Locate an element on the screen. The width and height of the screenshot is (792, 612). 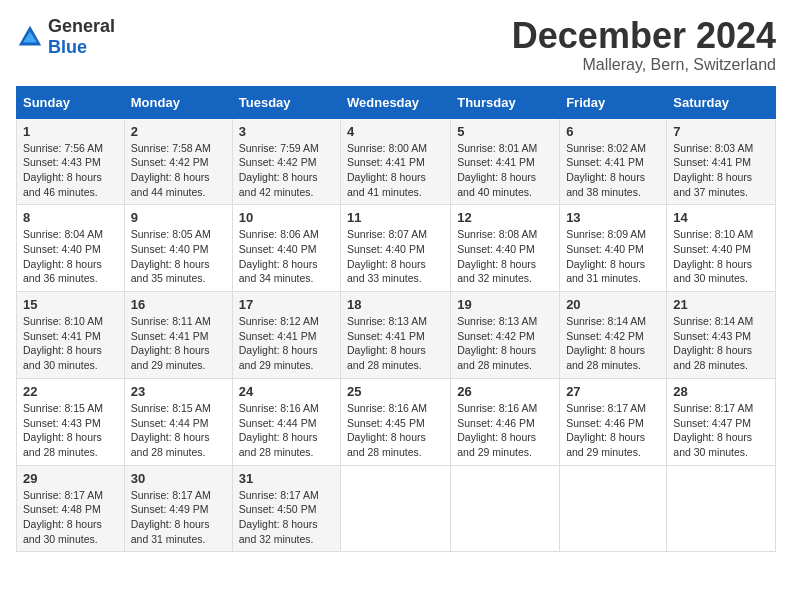
day-info: Sunrise: 8:08 AMSunset: 4:40 PMDaylight:… is located at coordinates (505, 256).